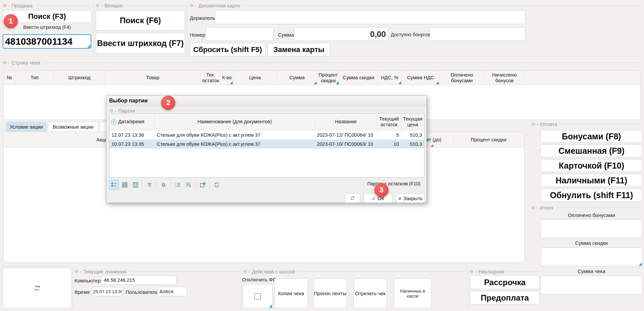  I want to click on number-label: Номер, so click(197, 35).